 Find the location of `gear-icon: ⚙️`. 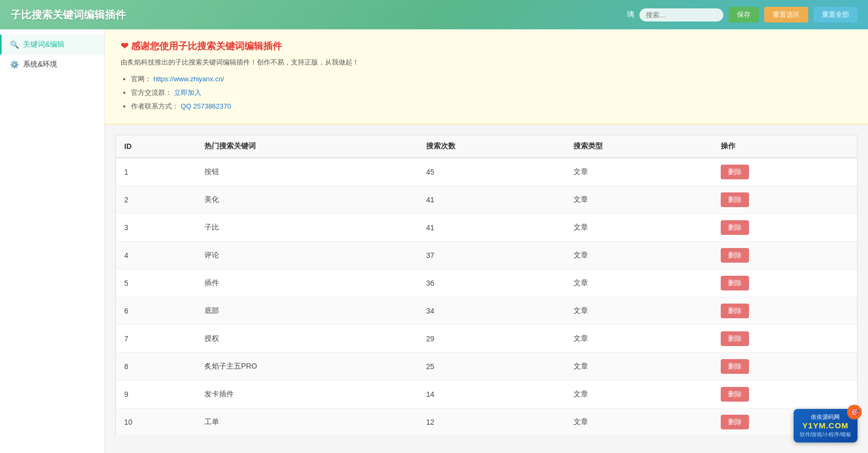

gear-icon: ⚙️ is located at coordinates (15, 64).